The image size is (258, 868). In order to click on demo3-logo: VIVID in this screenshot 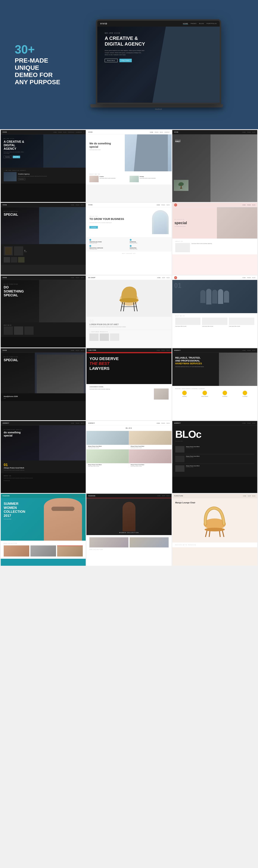, I will do `click(176, 132)`.